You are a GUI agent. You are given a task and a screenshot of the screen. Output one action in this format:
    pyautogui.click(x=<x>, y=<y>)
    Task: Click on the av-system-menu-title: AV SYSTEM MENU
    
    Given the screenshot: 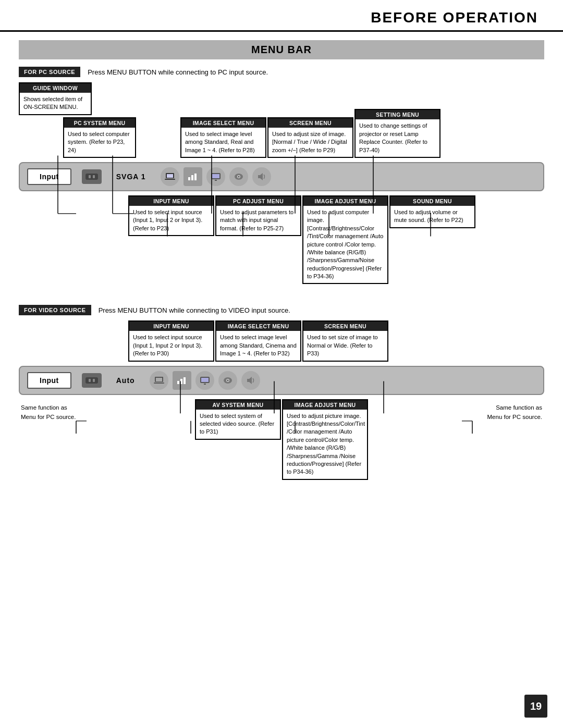 What is the action you would take?
    pyautogui.click(x=238, y=405)
    